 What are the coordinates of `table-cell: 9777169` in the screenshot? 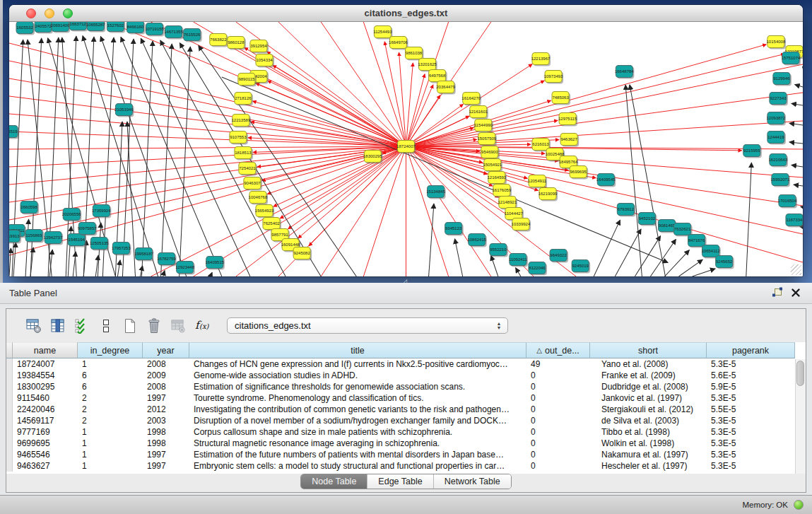 It's located at (45, 432).